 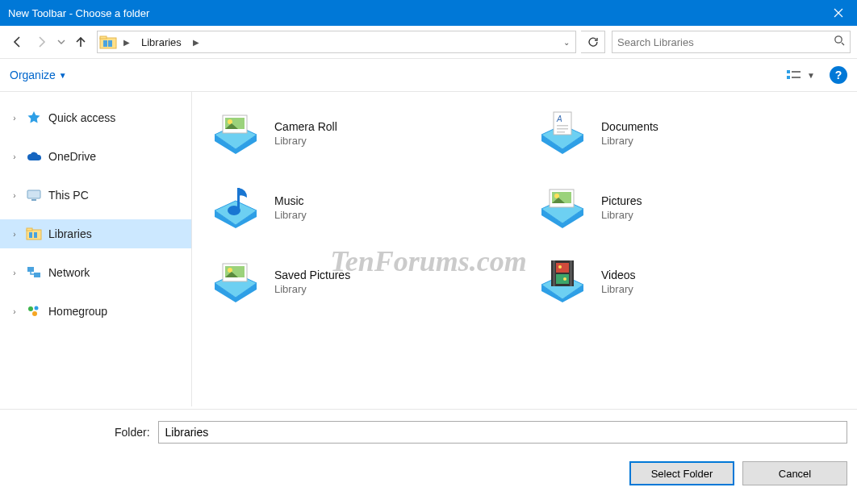 What do you see at coordinates (725, 42) in the screenshot?
I see `search-input` at bounding box center [725, 42].